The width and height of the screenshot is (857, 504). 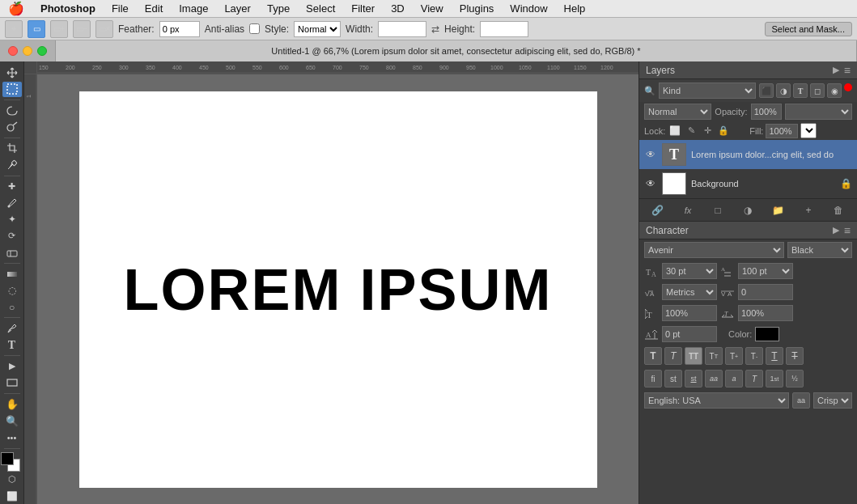 What do you see at coordinates (16, 8) in the screenshot?
I see `apple-menu: 🍎` at bounding box center [16, 8].